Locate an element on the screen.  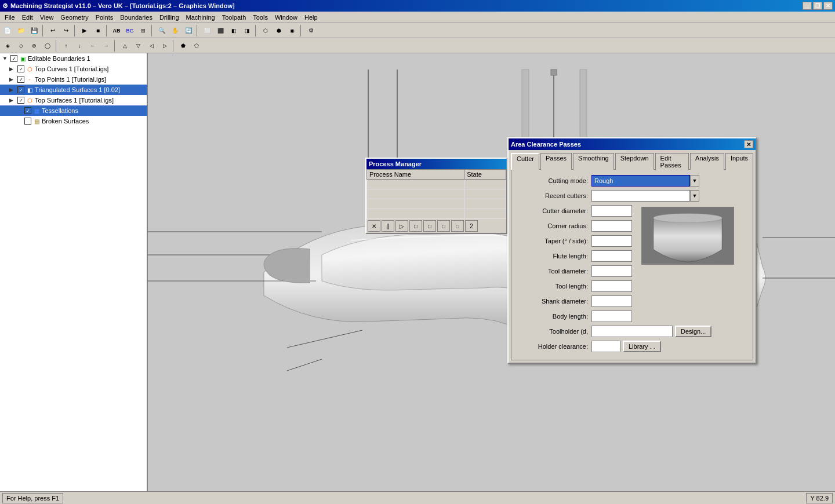
pm-btn-box3: □ is located at coordinates (444, 226).